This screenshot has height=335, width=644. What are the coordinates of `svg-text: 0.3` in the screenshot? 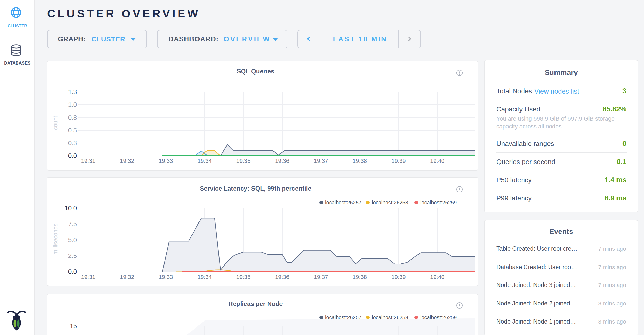 It's located at (73, 143).